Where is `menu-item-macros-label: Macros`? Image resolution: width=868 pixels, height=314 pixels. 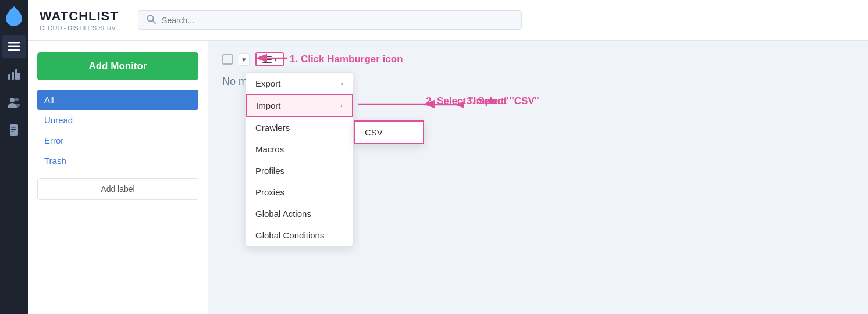 menu-item-macros-label: Macros is located at coordinates (270, 149).